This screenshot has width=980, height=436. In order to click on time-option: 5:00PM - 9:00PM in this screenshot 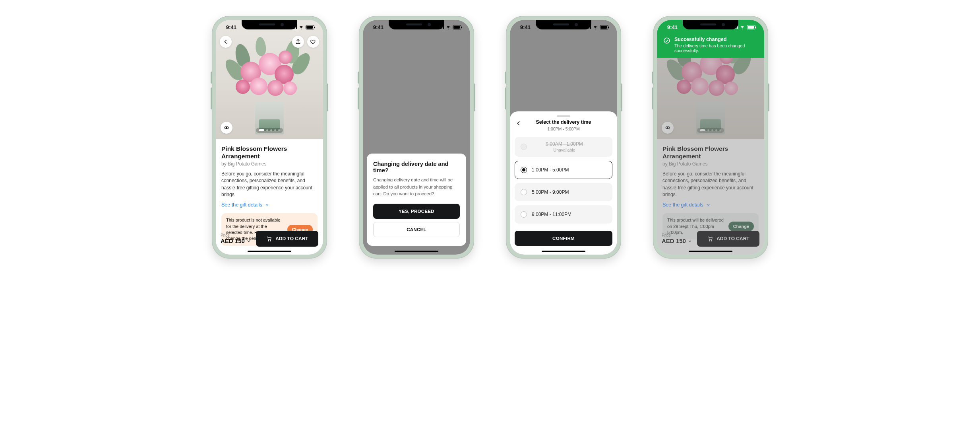, I will do `click(564, 192)`.